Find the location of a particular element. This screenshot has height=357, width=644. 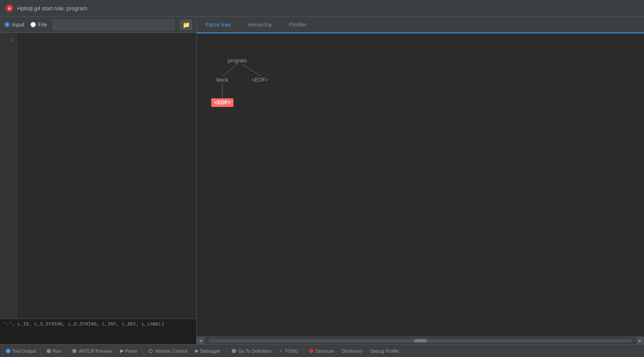

taskbar-todo: ✓ TODO is located at coordinates (289, 351).